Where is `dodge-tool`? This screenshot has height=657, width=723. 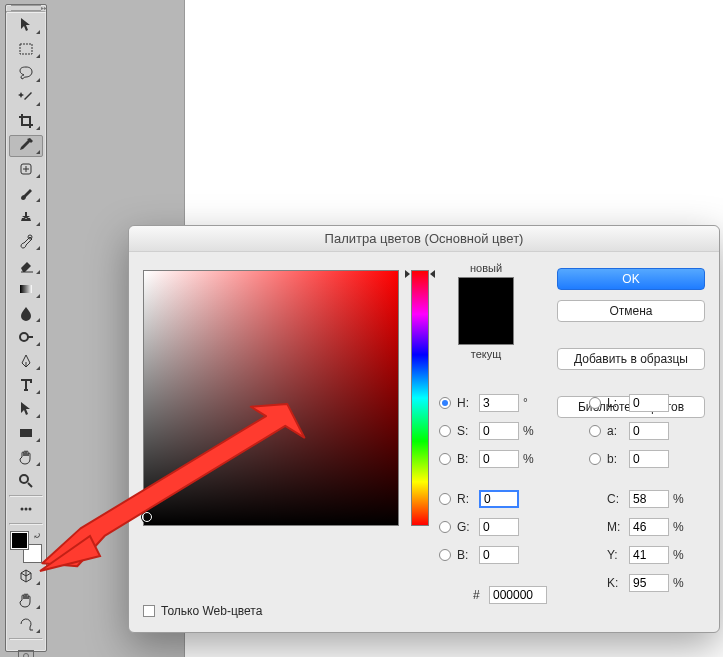 dodge-tool is located at coordinates (26, 338).